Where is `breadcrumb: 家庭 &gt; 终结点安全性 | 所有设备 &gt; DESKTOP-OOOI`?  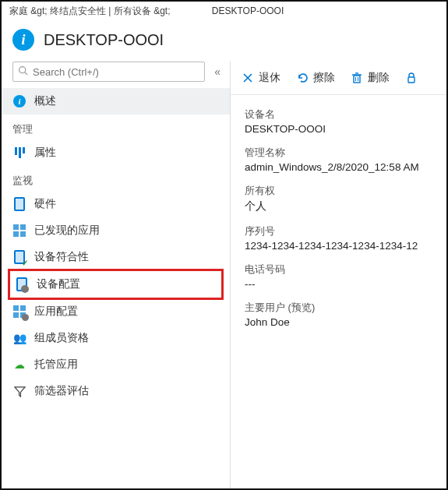
breadcrumb: 家庭 &gt; 终结点安全性 | 所有设备 &gt; DESKTOP-OOOI is located at coordinates (224, 11).